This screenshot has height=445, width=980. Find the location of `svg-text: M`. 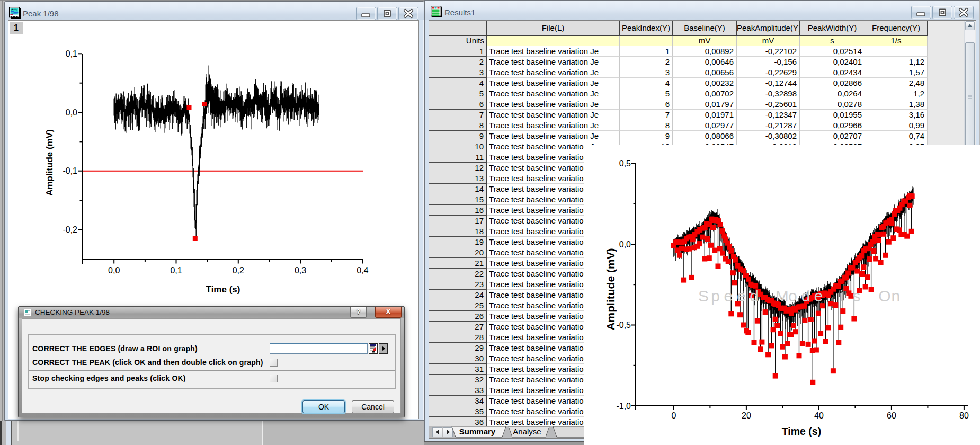

svg-text: M is located at coordinates (782, 296).